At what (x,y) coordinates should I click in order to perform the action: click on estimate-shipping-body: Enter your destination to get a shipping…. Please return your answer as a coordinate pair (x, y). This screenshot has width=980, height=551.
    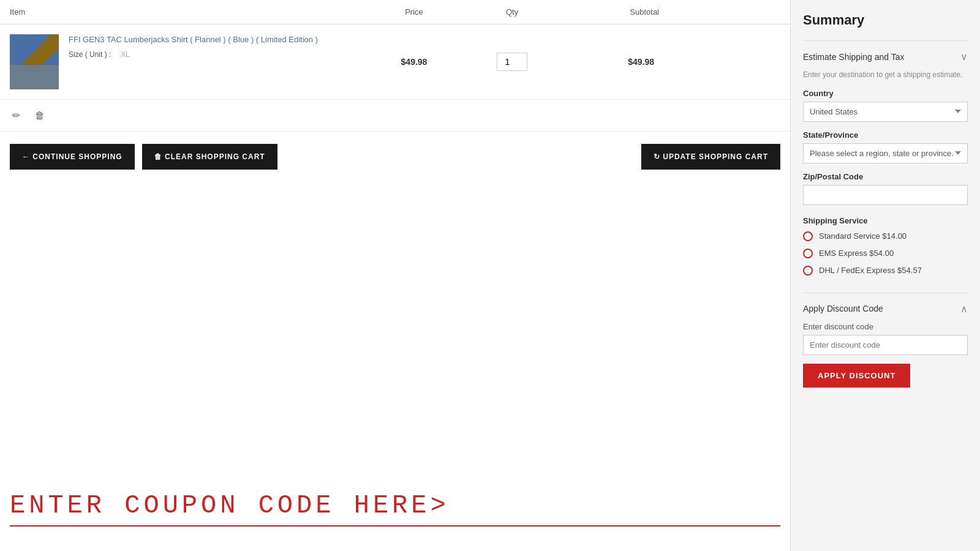
    Looking at the image, I should click on (886, 169).